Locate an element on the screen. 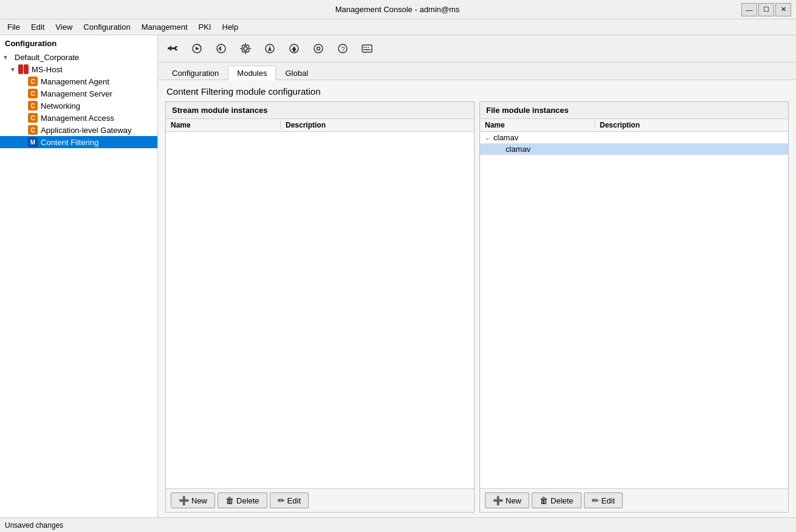 The width and height of the screenshot is (796, 532). file-panel-title: File module instances is located at coordinates (634, 111).